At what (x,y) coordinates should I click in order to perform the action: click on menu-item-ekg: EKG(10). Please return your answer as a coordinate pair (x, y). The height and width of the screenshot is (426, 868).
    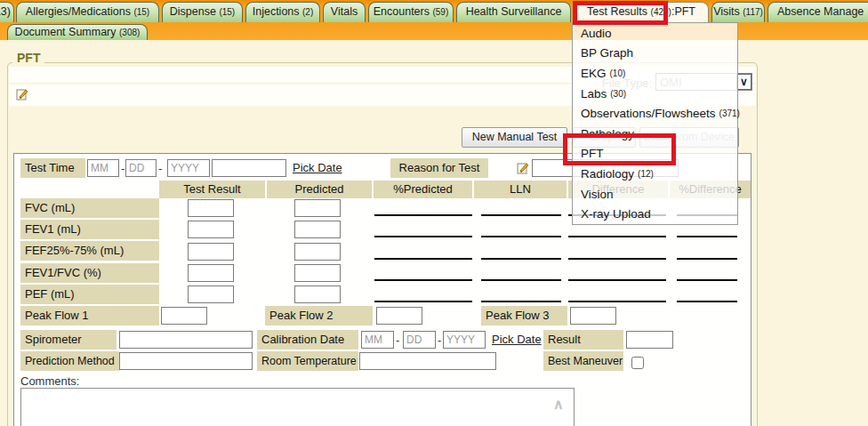
    Looking at the image, I should click on (655, 73).